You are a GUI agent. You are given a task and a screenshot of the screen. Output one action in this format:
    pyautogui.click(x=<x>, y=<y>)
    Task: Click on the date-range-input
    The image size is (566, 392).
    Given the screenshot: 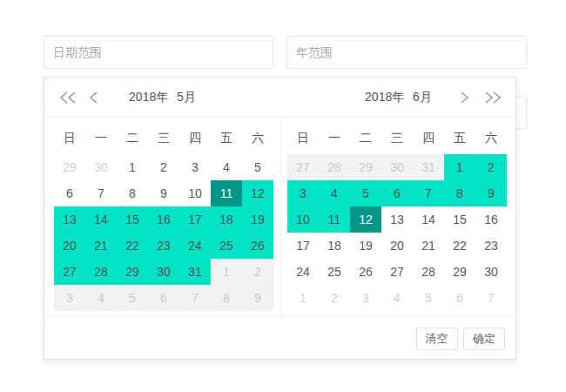 What is the action you would take?
    pyautogui.click(x=158, y=52)
    